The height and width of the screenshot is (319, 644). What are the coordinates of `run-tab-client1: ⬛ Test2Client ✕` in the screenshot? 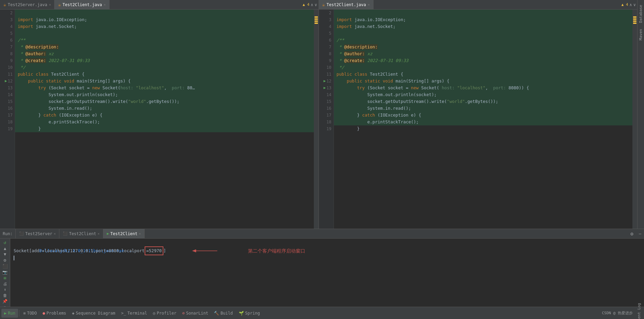 It's located at (81, 234).